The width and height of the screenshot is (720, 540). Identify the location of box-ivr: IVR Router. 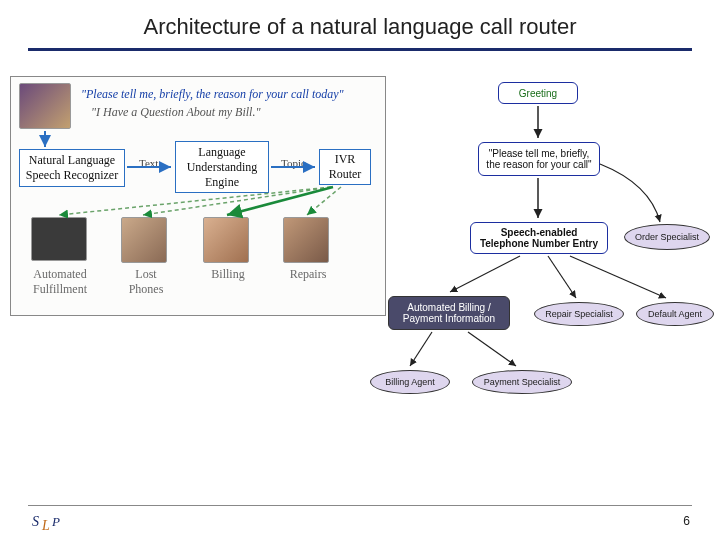
(345, 167).